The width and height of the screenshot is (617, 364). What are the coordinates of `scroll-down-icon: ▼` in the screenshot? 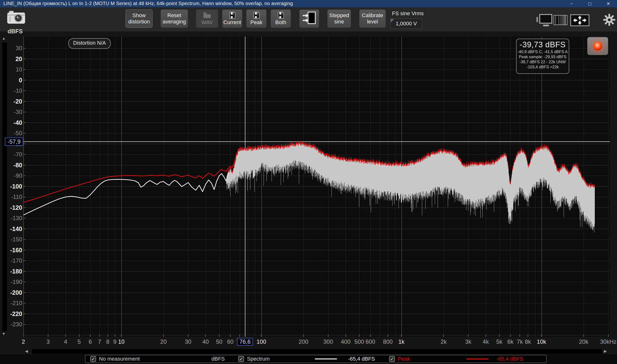 It's located at (4, 334).